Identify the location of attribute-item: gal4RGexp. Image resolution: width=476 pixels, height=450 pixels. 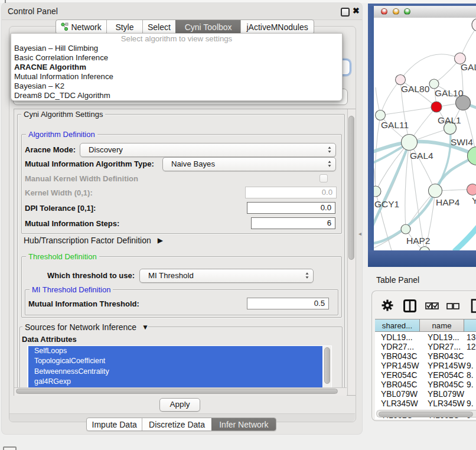
(175, 381).